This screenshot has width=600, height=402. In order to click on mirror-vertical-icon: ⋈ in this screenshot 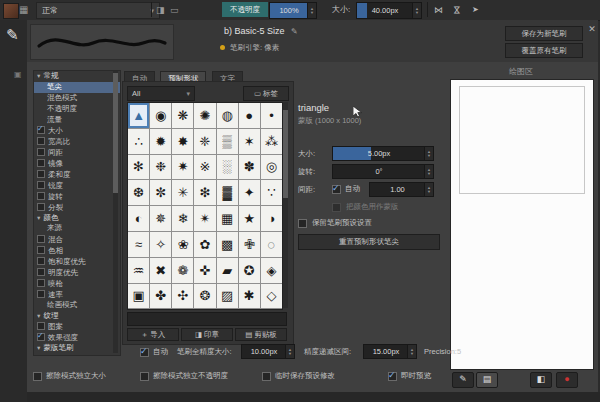, I will do `click(457, 10)`.